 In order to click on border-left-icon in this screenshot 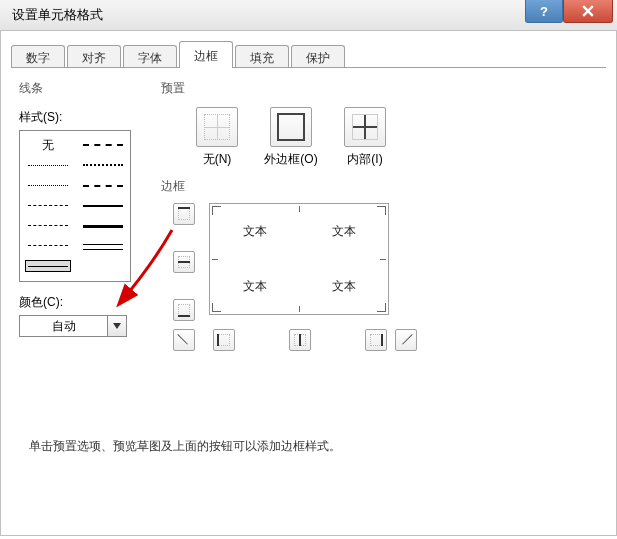, I will do `click(224, 340)`.